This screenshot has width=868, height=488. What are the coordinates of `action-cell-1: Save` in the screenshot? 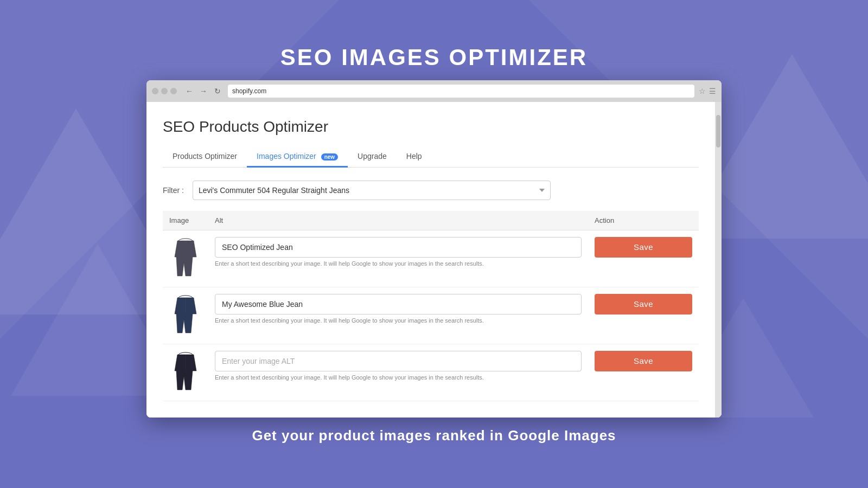 It's located at (643, 258).